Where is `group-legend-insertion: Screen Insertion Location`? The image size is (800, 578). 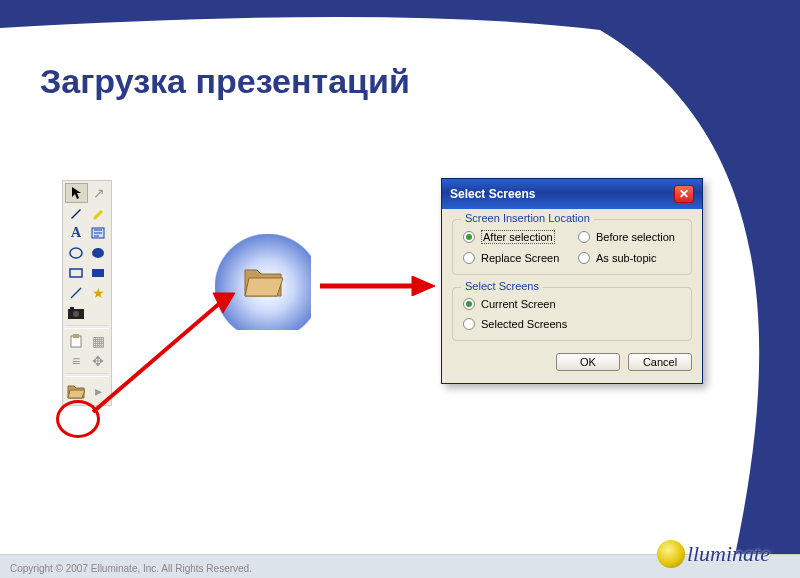
group-legend-insertion: Screen Insertion Location is located at coordinates (528, 218).